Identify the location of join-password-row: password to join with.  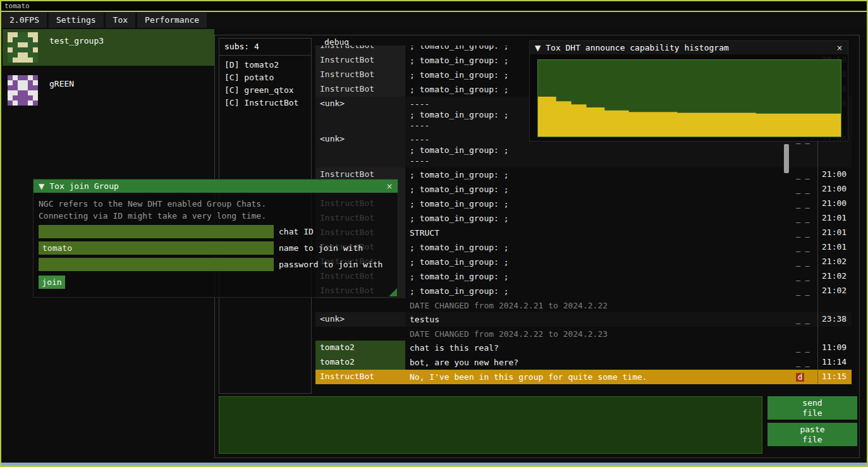
(216, 264).